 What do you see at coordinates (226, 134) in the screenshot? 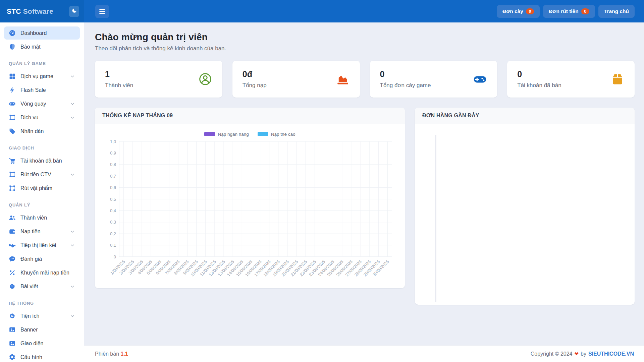
I see `legend-item: Nạp ngân hàng` at bounding box center [226, 134].